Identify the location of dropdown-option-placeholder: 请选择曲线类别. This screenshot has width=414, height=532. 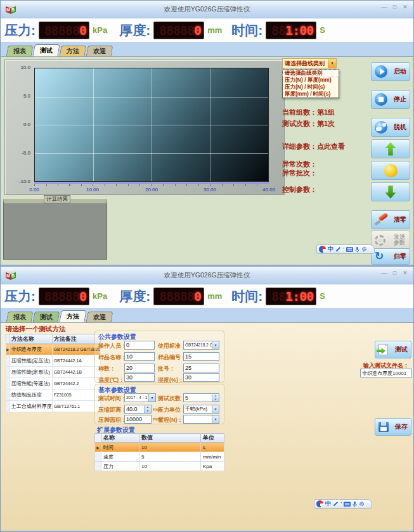
(311, 73).